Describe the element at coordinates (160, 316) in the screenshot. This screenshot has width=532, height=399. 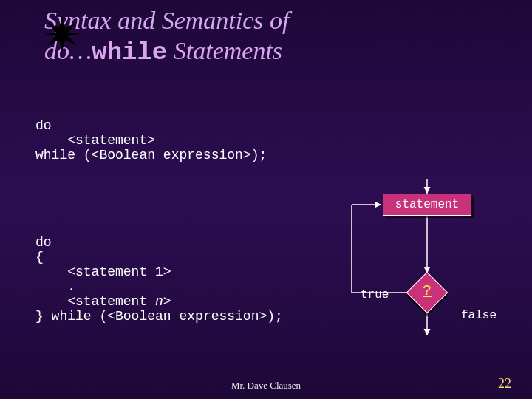
I see `code-line: } while (<Boolean expression>);` at that location.